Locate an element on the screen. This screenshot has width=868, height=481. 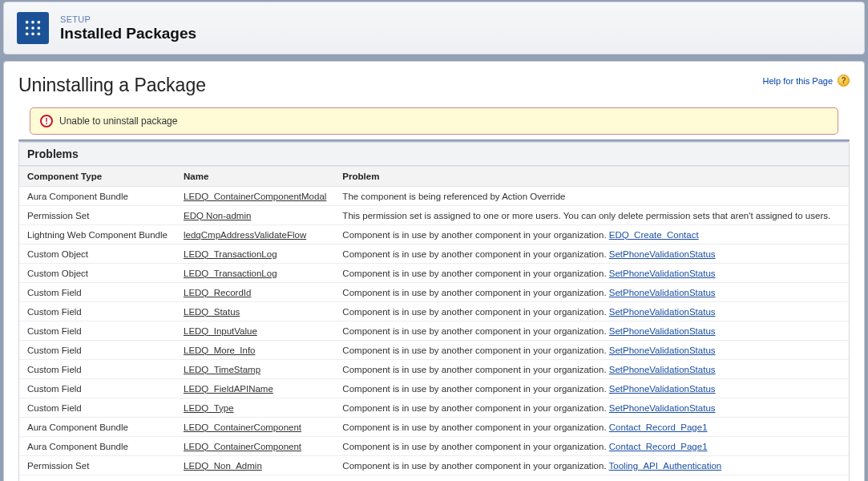
component-name-link: LEDQ_Non_Admin is located at coordinates (223, 466).